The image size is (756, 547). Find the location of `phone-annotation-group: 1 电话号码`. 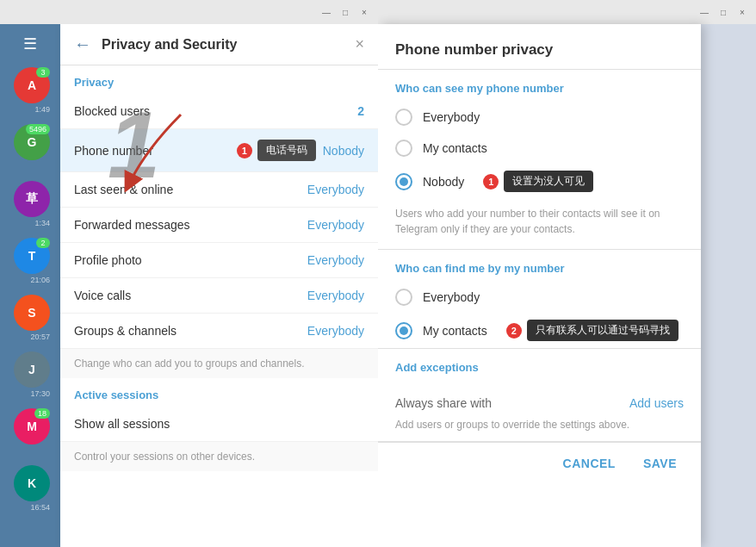

phone-annotation-group: 1 电话号码 is located at coordinates (276, 150).